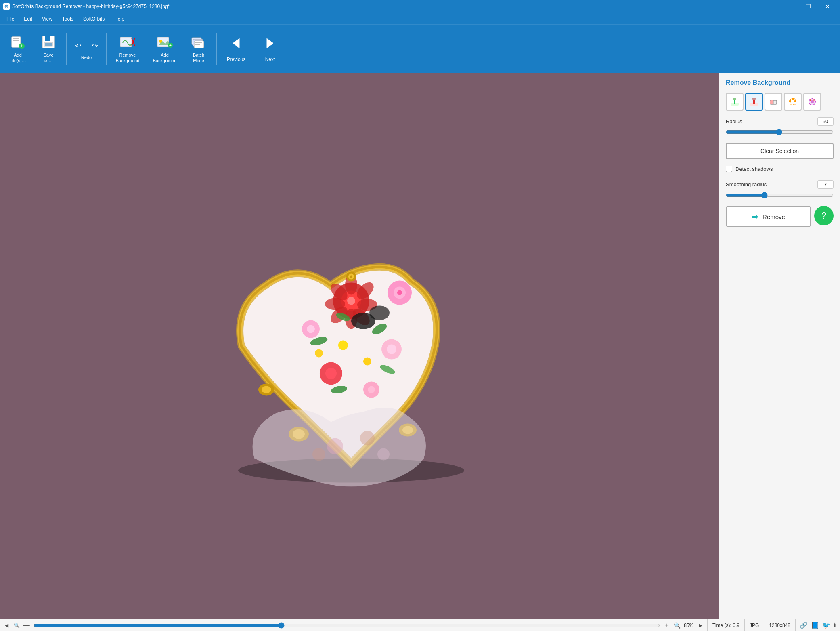  Describe the element at coordinates (754, 169) in the screenshot. I see `detect-shadows-label: Detect shadows` at that location.